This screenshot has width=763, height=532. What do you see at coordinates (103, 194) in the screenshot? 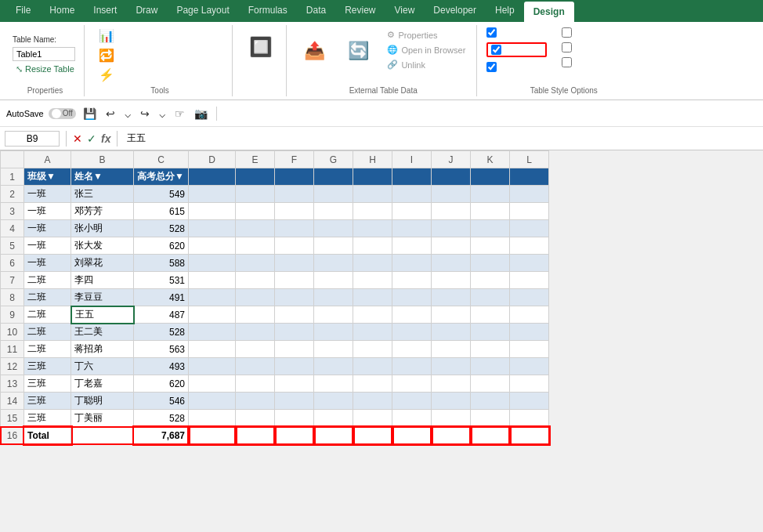
I see `cell: 张三` at bounding box center [103, 194].